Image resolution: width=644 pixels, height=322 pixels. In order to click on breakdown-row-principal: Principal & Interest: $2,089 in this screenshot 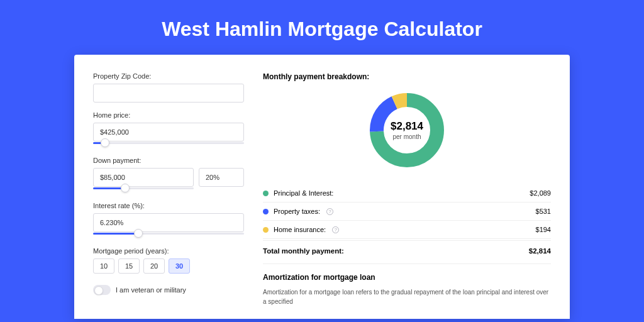, I will do `click(407, 194)`.